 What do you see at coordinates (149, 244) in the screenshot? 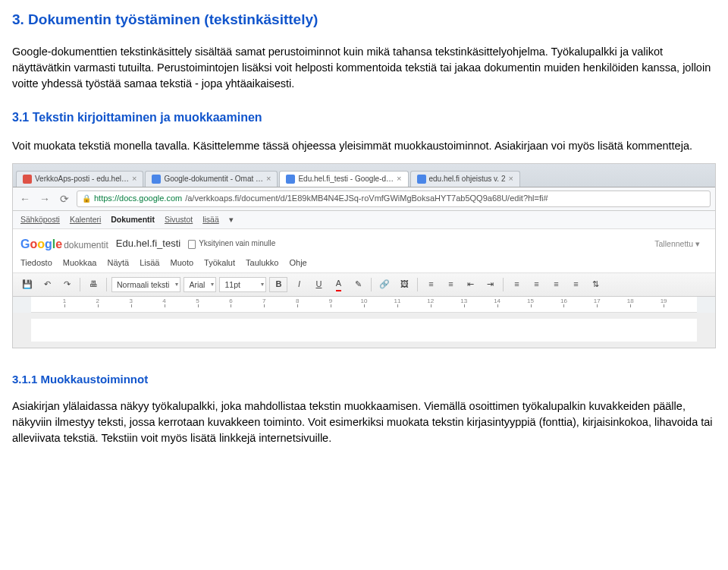
I see `document-name: Edu.hel.fi_testi` at bounding box center [149, 244].